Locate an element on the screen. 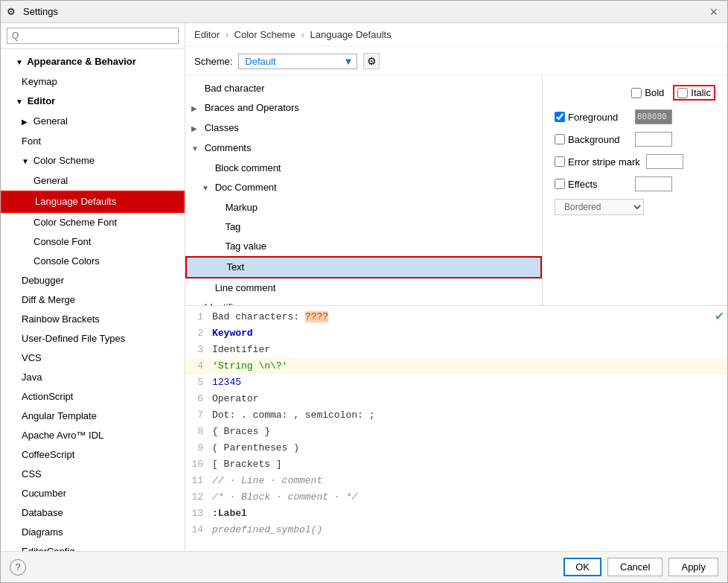  code-line-14: 14 predefined_symbol() is located at coordinates (456, 530).